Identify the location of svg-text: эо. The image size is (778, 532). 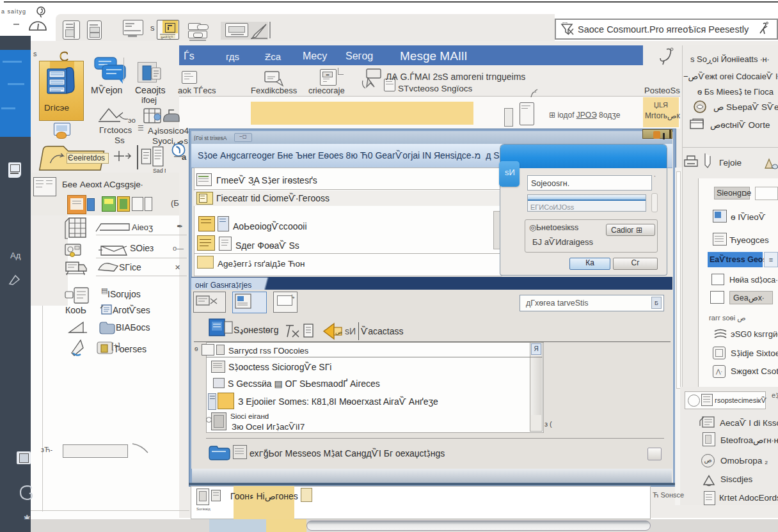
(132, 120).